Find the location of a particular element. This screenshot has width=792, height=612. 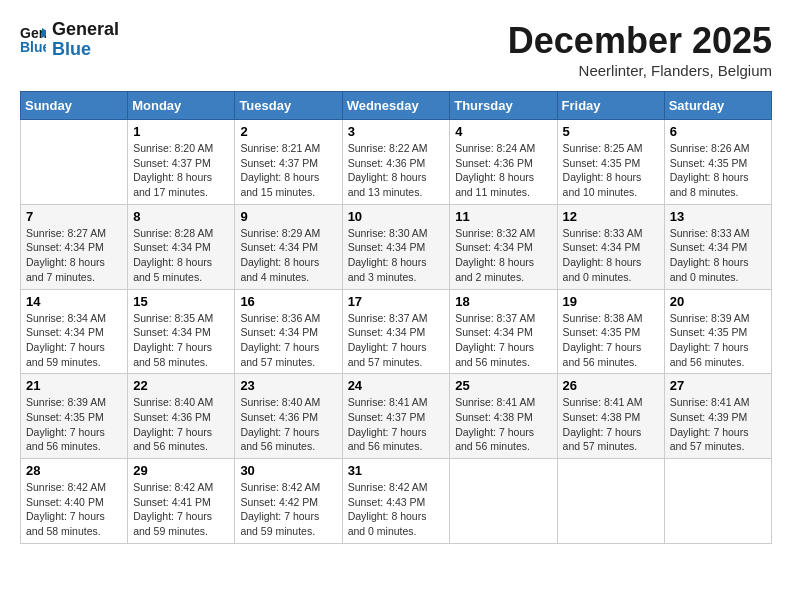

calendar-week-1: 1Sunrise: 8:20 AMSunset: 4:37 PMDaylight… is located at coordinates (396, 162).